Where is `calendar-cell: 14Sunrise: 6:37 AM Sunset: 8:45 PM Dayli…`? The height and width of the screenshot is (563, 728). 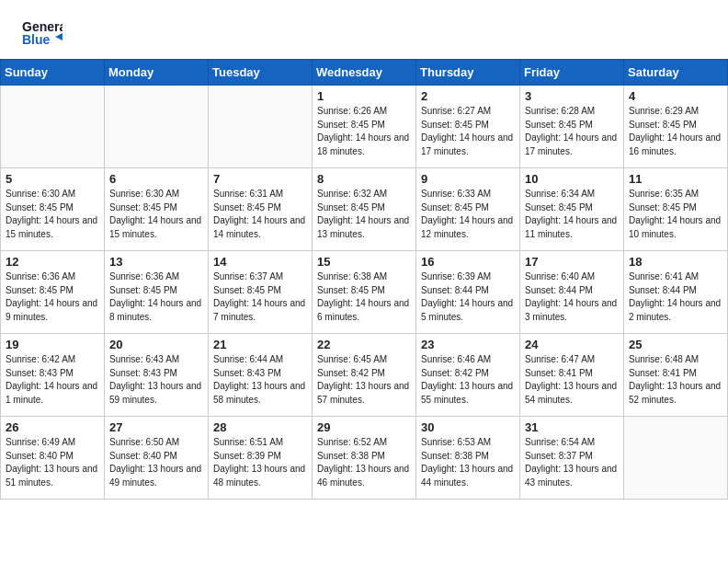 calendar-cell: 14Sunrise: 6:37 AM Sunset: 8:45 PM Dayli… is located at coordinates (261, 293).